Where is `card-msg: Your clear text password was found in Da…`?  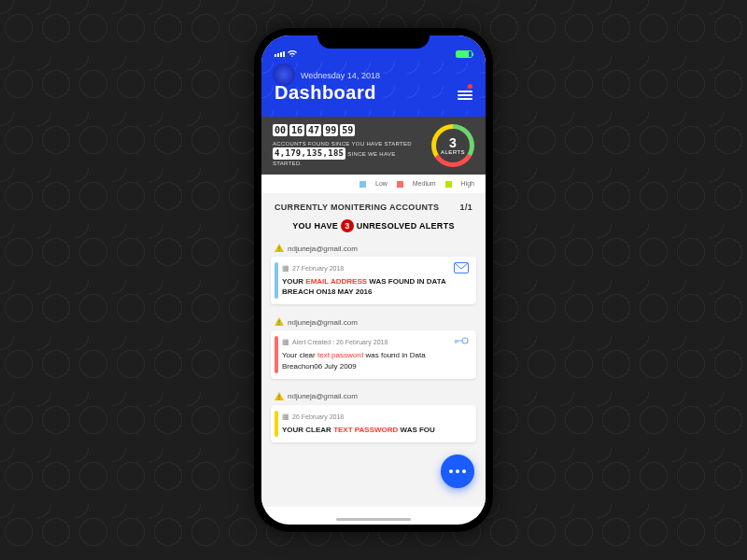
card-msg: Your clear text password was found in Da… is located at coordinates (374, 360).